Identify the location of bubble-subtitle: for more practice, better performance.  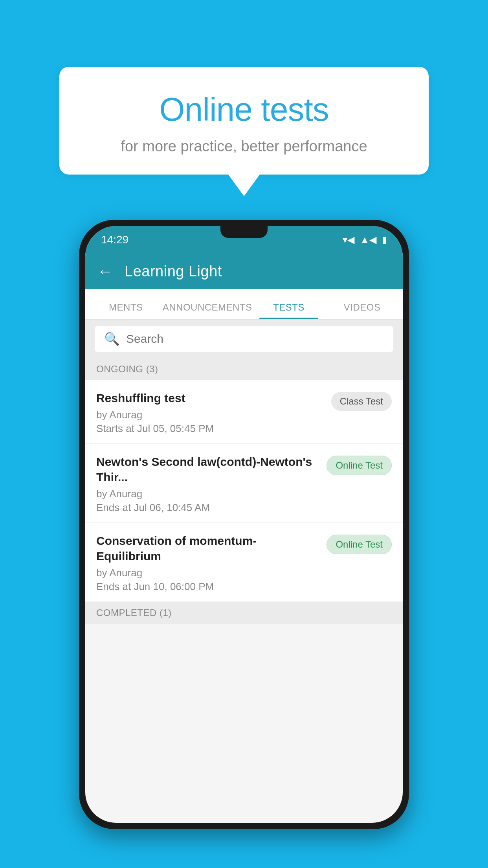
(244, 146).